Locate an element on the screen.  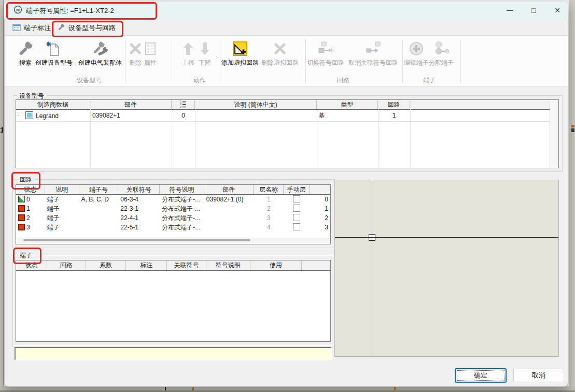
edit-terminal-button: 编辑端子 is located at coordinates (416, 58).